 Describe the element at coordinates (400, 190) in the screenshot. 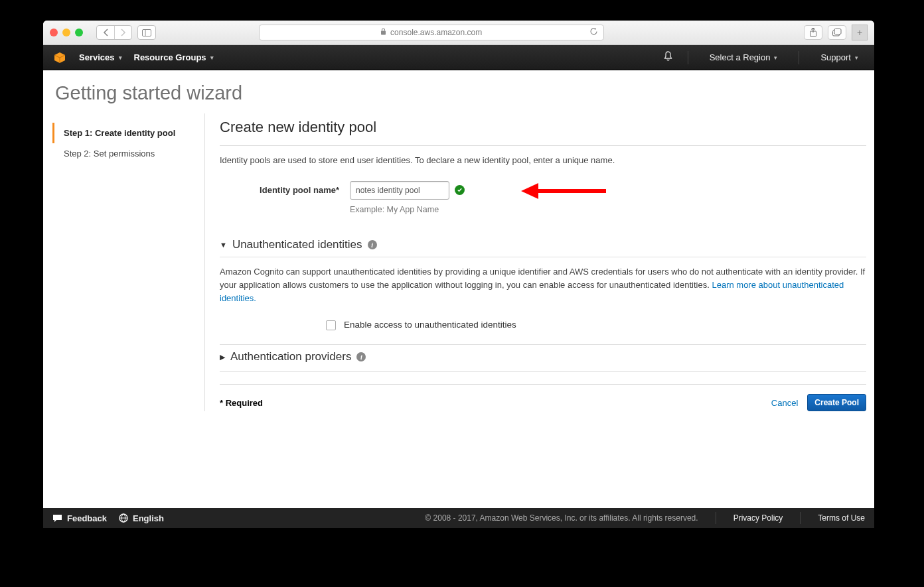

I see `identity-pool-name-input` at that location.